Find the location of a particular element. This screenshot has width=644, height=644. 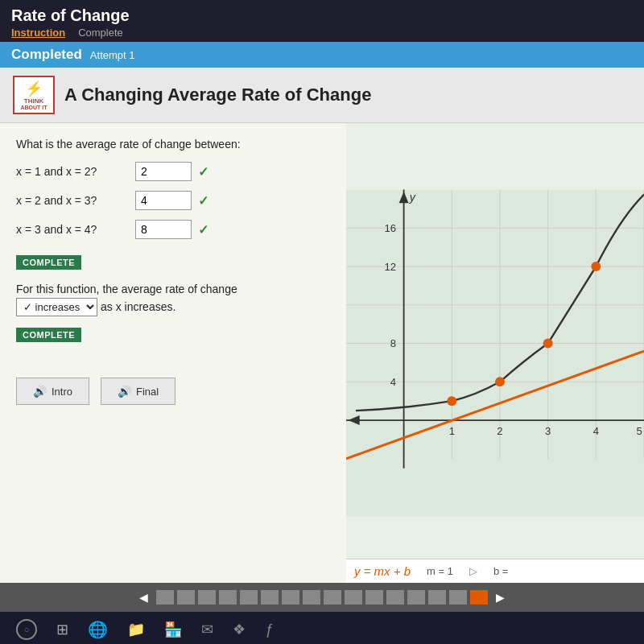

intro-button: 🔊 Intro is located at coordinates (53, 391).